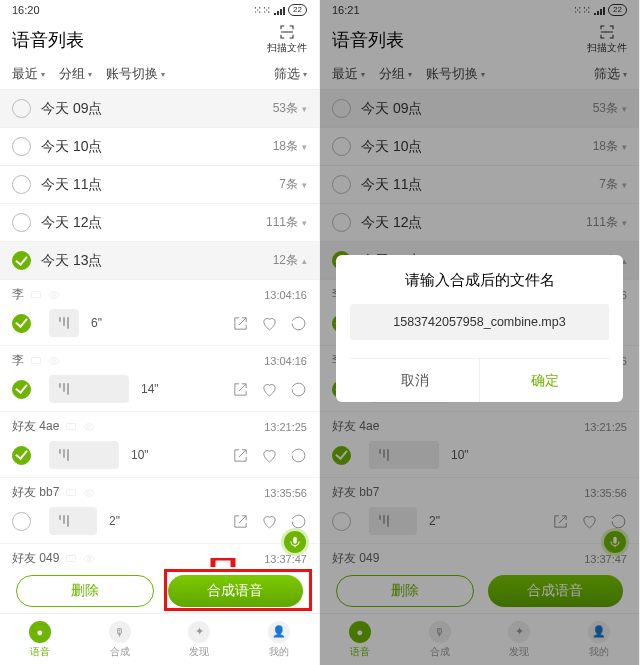 This screenshot has height=665, width=640. I want to click on nav-voice: ●语音, so click(40, 640).